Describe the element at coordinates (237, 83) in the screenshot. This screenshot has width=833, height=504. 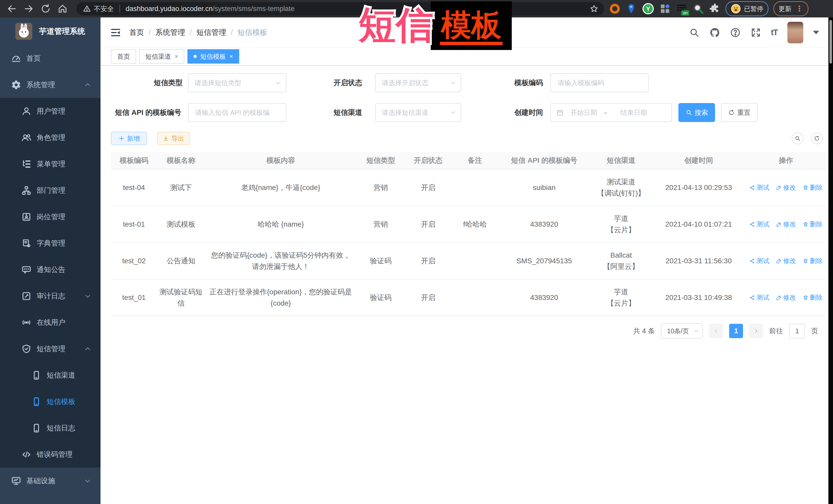
I see `sms-type-select: 请选择短信类型` at that location.